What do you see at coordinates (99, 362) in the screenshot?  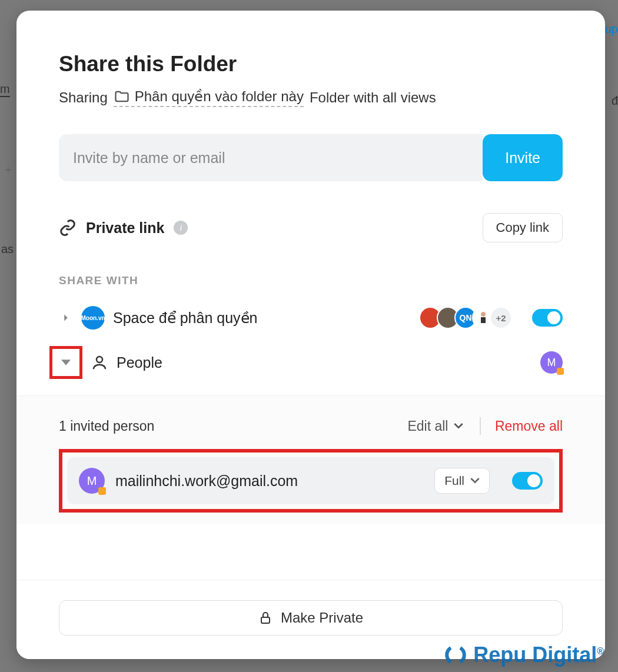 I see `people-icon` at bounding box center [99, 362].